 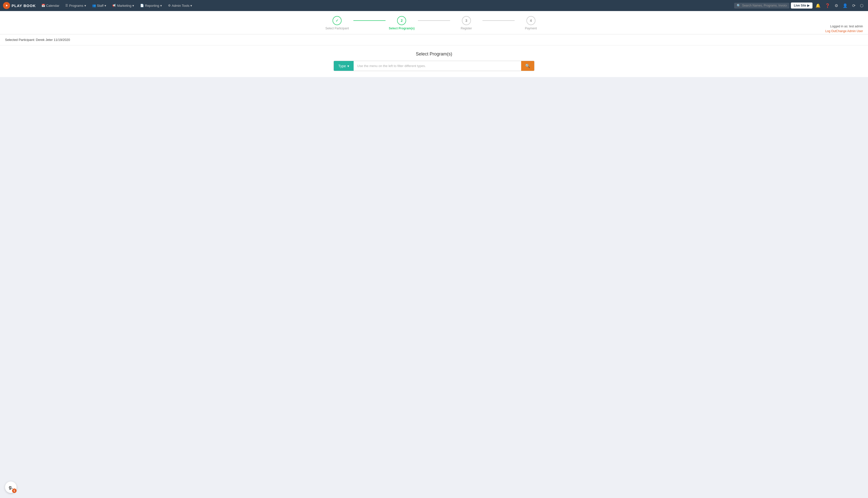 I want to click on settings-icon: ⚙, so click(x=836, y=5).